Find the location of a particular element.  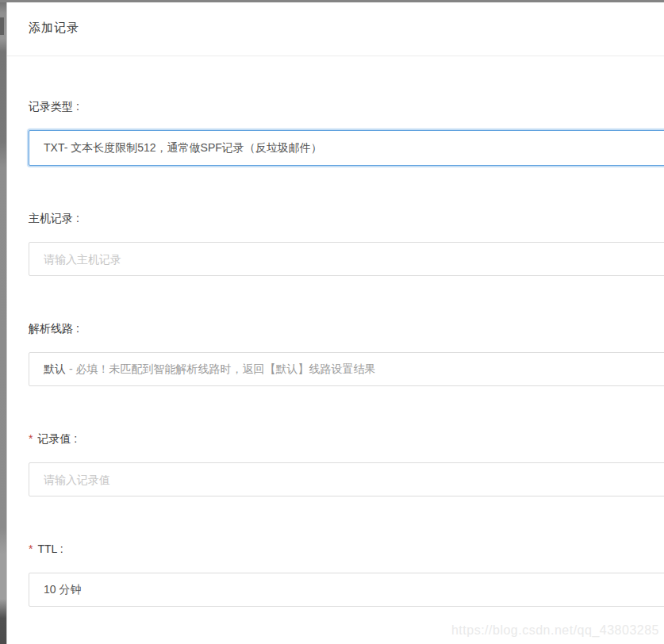

resolution-line-hint: - 必填！未匹配到智能解析线路时，返回【默认】线路设置结果 is located at coordinates (221, 370).